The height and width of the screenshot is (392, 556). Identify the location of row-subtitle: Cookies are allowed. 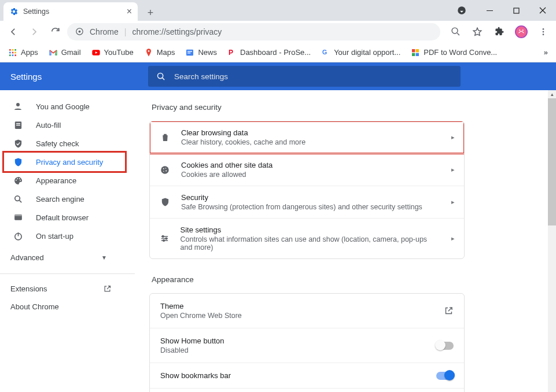
(227, 175).